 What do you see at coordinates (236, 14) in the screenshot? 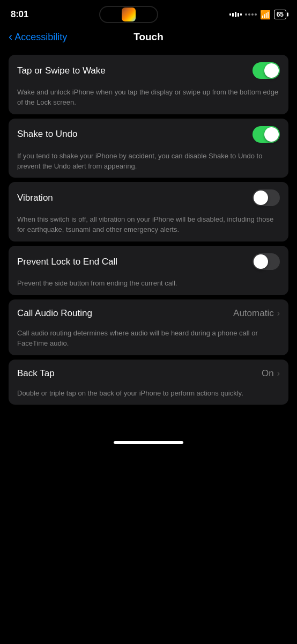
I see `sound-icon` at bounding box center [236, 14].